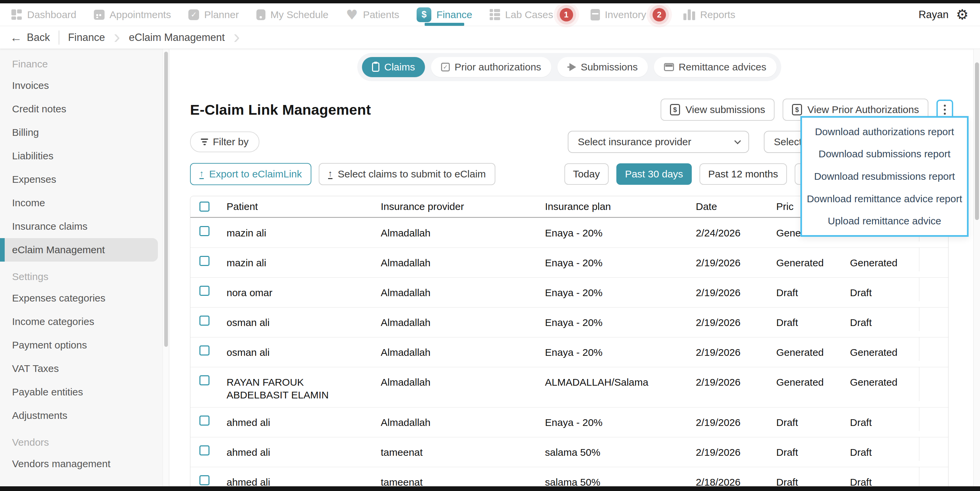  Describe the element at coordinates (885, 177) in the screenshot. I see `menu-item-download-resubmissions-report: Download resubmissions report` at that location.